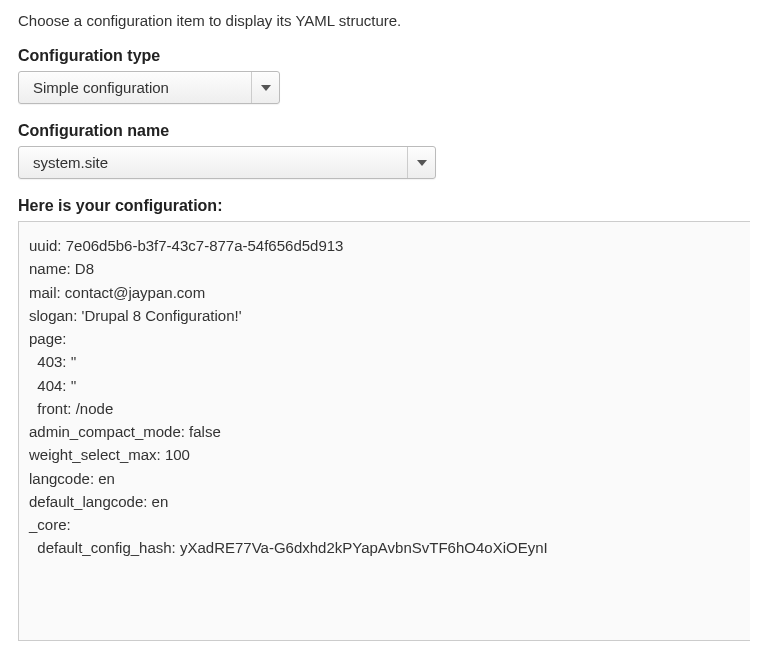  Describe the element at coordinates (384, 131) in the screenshot. I see `config-name-label: Configuration name` at that location.